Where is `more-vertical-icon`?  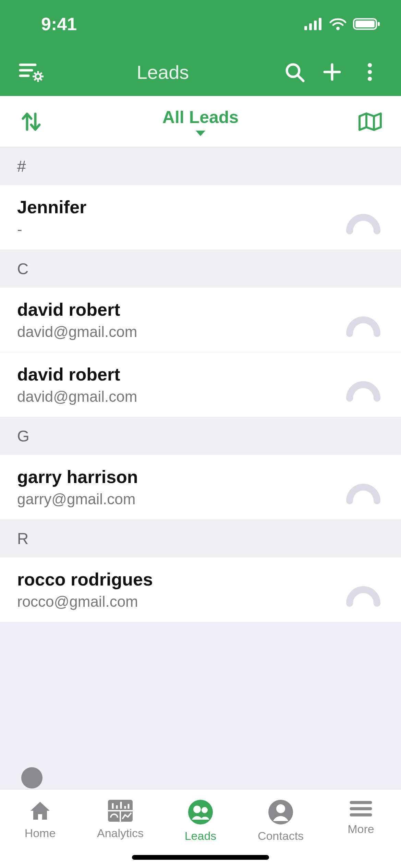 more-vertical-icon is located at coordinates (370, 72).